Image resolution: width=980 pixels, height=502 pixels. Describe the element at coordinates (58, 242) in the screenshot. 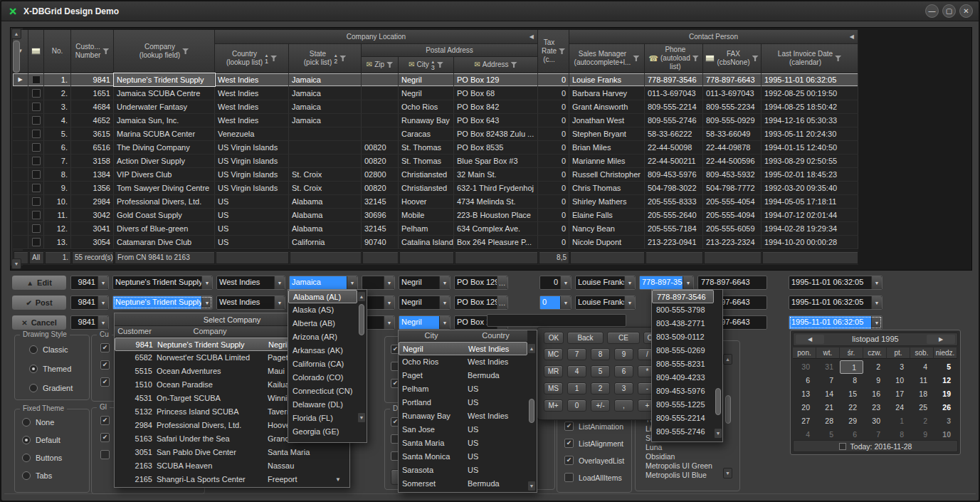

I see `cell-no: 13.` at that location.